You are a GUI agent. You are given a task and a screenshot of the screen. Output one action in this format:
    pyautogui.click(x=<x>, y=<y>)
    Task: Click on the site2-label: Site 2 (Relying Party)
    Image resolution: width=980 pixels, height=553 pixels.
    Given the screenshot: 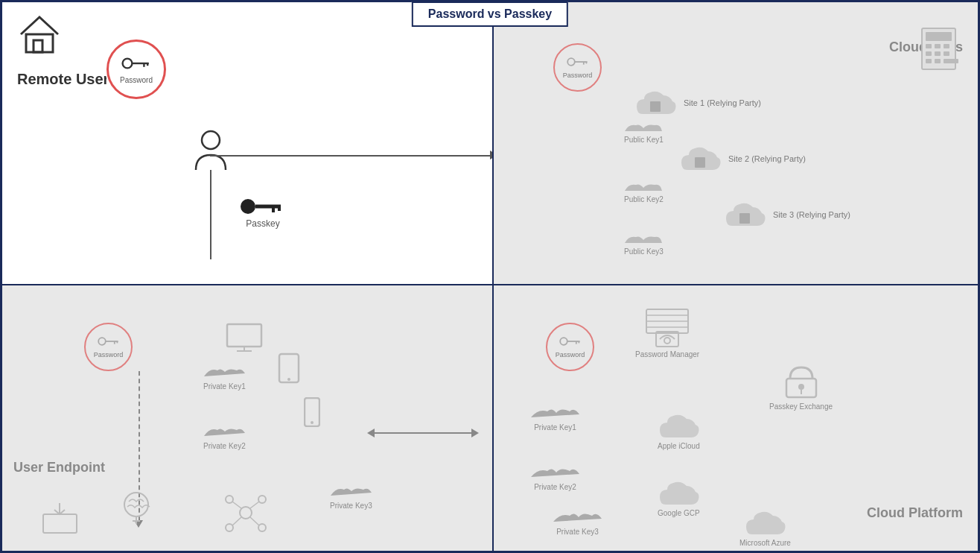 What is the action you would take?
    pyautogui.click(x=767, y=159)
    